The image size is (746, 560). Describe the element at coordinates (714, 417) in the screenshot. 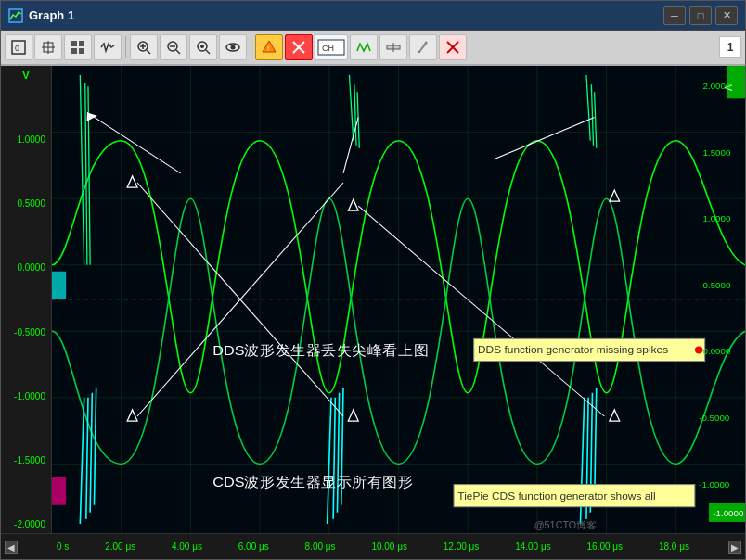

I see `svg-text: -0.5000` at that location.